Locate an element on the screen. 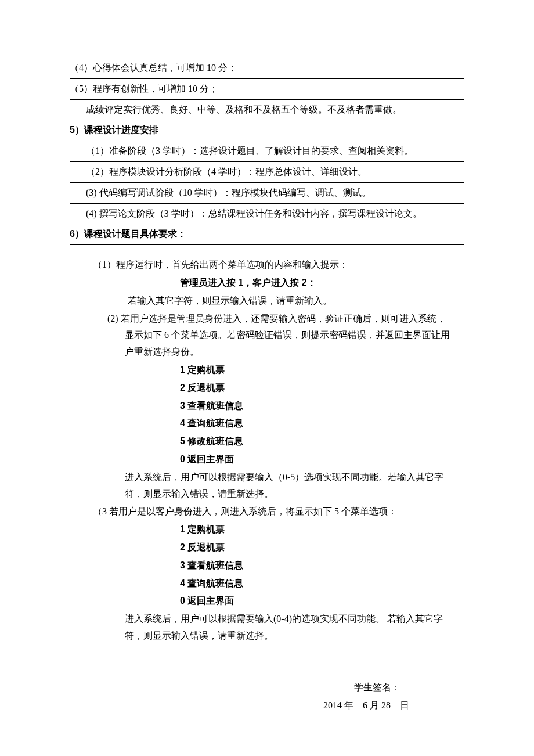 Image resolution: width=534 pixels, height=756 pixels. bonus-item-4: （4）心得体会认真总结，可增加 10 分； is located at coordinates (267, 69).